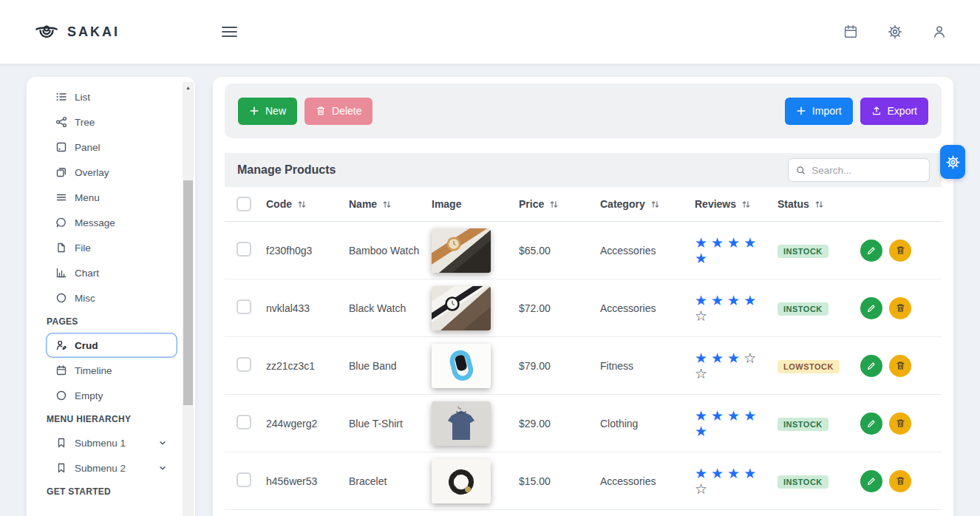 This screenshot has width=980, height=516. I want to click on rating: ★★★☆☆, so click(732, 366).